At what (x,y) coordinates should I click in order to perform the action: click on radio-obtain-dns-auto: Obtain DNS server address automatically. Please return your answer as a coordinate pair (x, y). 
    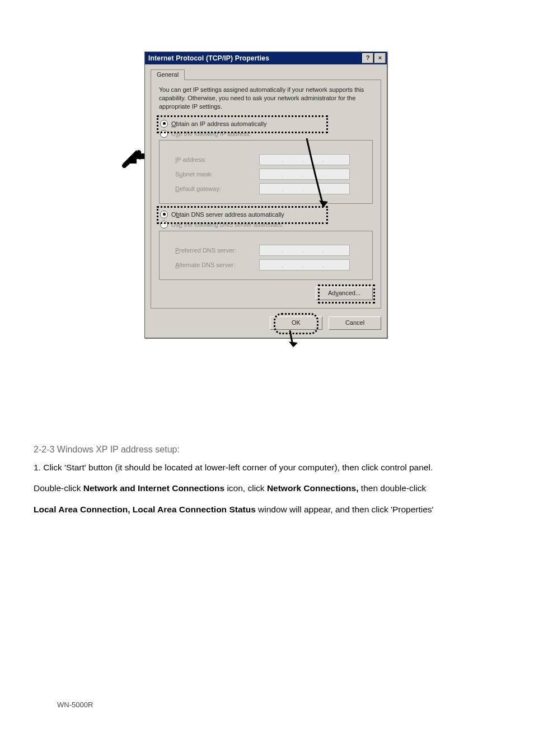
    Looking at the image, I should click on (266, 214).